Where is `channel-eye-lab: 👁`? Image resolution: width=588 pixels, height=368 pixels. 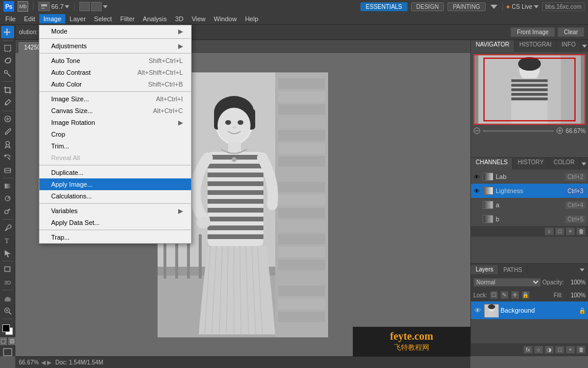
channel-eye-lab: 👁 is located at coordinates (477, 177).